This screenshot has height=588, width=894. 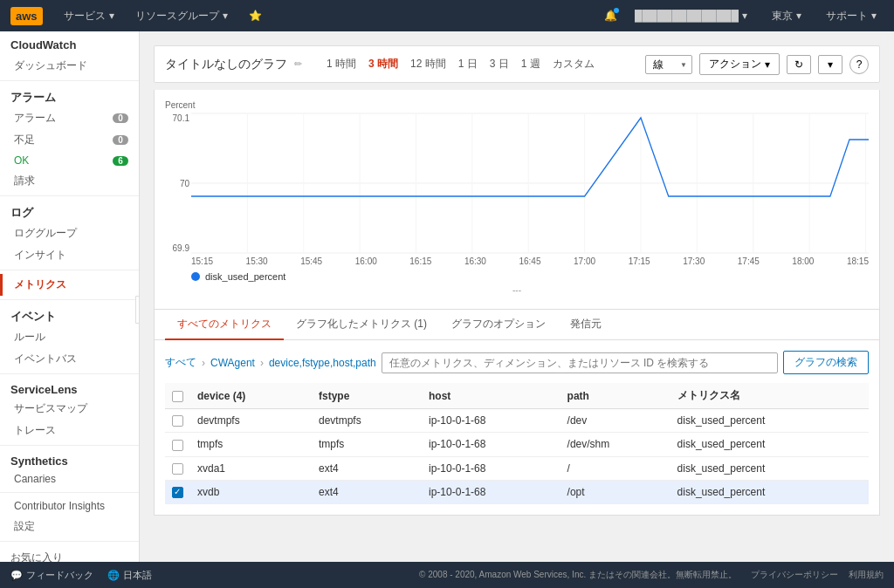 What do you see at coordinates (517, 468) in the screenshot?
I see `table-row: xvda1 ext4 ip-10-0-1-68 / disk_used_perc…` at bounding box center [517, 468].